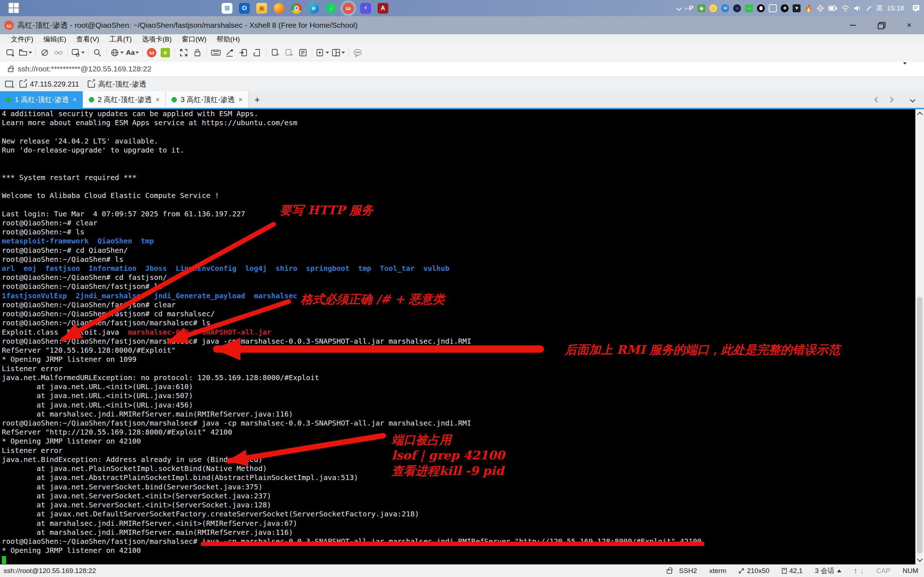  I want to click on start-button, so click(14, 8).